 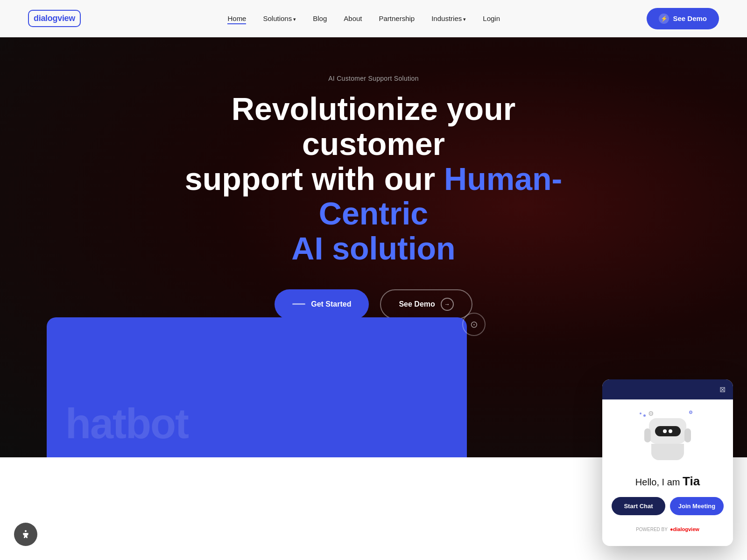 I want to click on robot-eye-left, so click(x=665, y=431).